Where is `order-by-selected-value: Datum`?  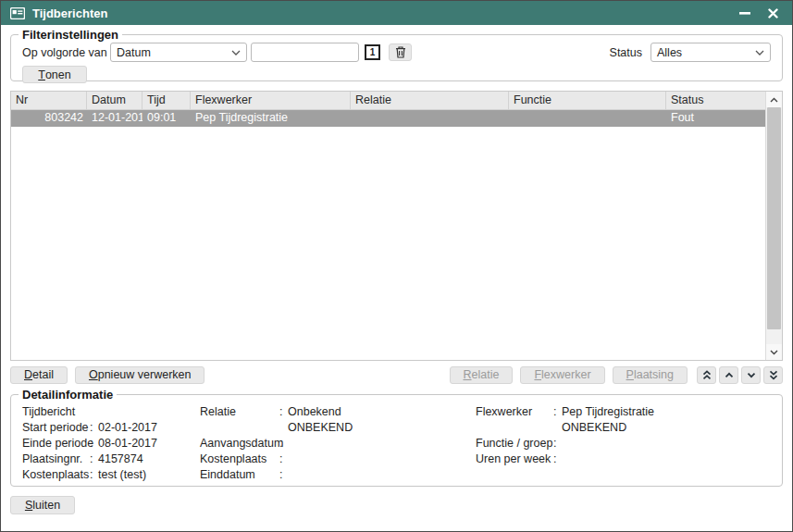
order-by-selected-value: Datum is located at coordinates (174, 53).